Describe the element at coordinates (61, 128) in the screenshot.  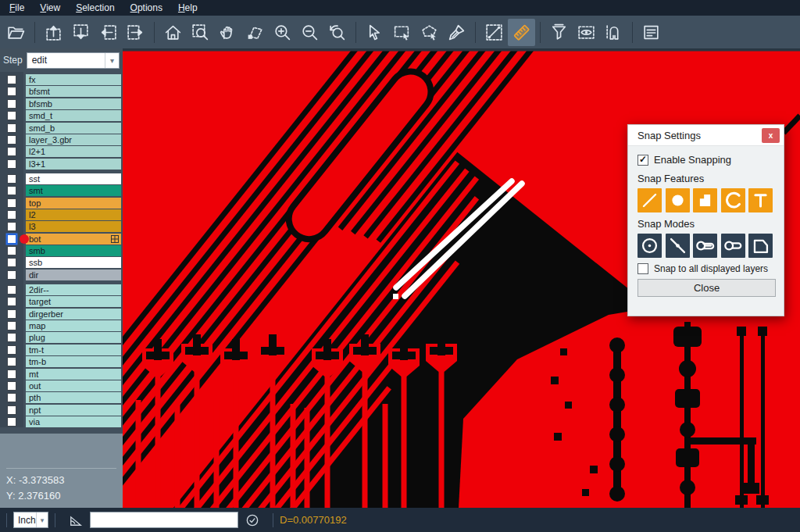
I see `layer-row-smd_b: smd_b` at that location.